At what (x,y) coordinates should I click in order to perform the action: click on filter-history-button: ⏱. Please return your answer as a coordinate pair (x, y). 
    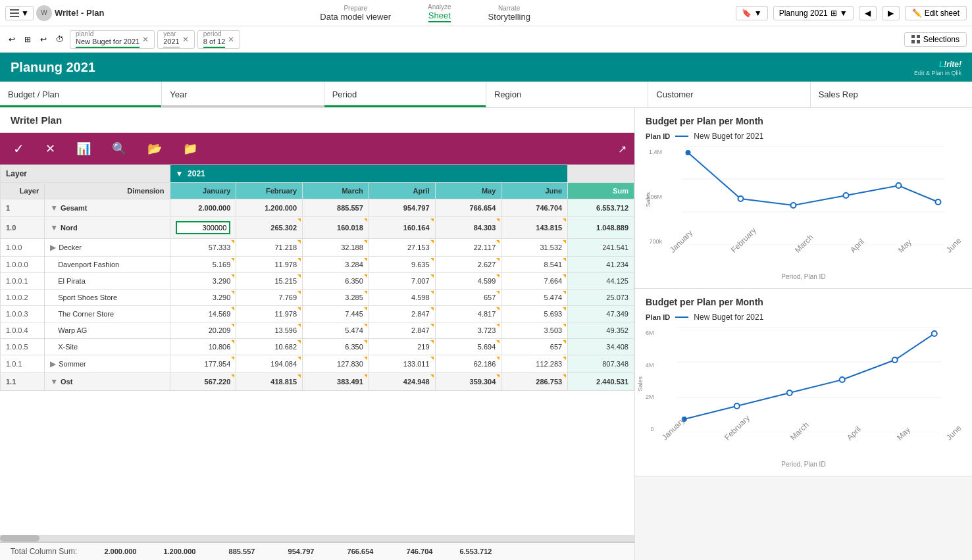
    Looking at the image, I should click on (60, 39).